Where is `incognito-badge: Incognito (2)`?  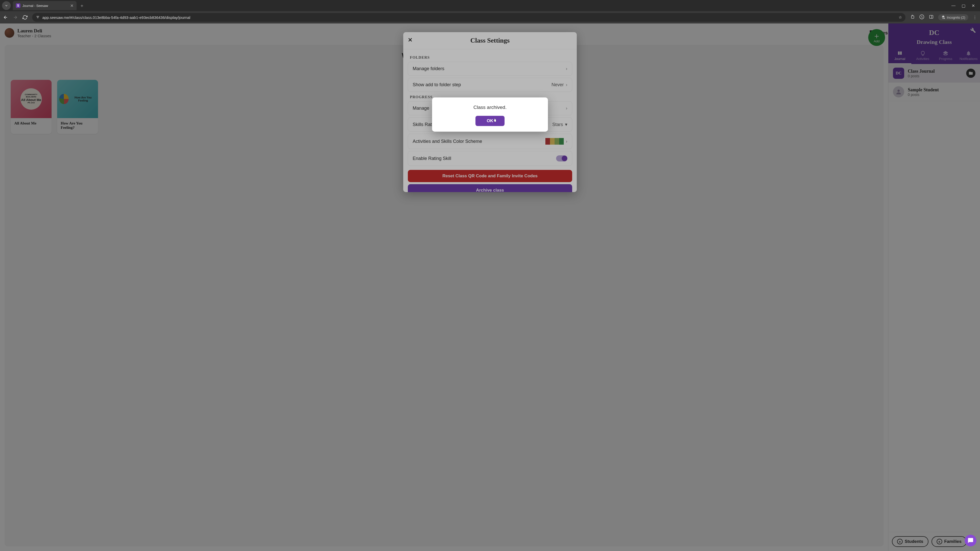 incognito-badge: Incognito (2) is located at coordinates (953, 17).